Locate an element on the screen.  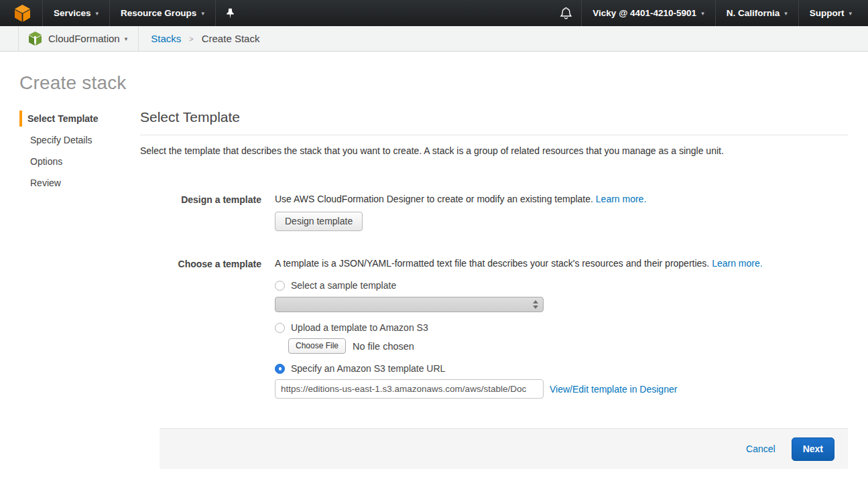
wizard-steps-nav: Select Template Specify Details Options … is located at coordinates (70, 255).